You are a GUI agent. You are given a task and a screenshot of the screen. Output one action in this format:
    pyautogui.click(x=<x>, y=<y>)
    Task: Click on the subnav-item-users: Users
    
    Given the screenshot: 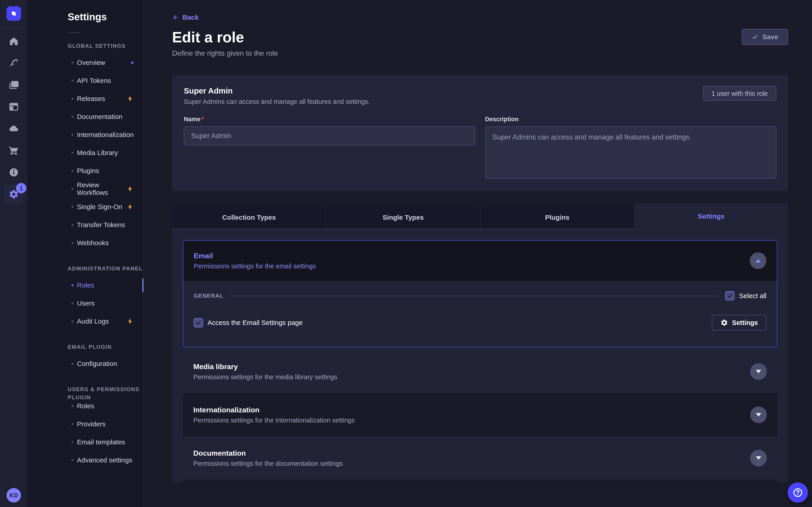 What is the action you would take?
    pyautogui.click(x=86, y=303)
    